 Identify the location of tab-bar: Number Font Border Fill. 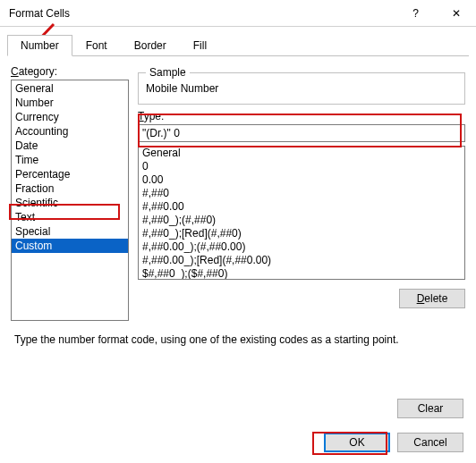
(238, 45).